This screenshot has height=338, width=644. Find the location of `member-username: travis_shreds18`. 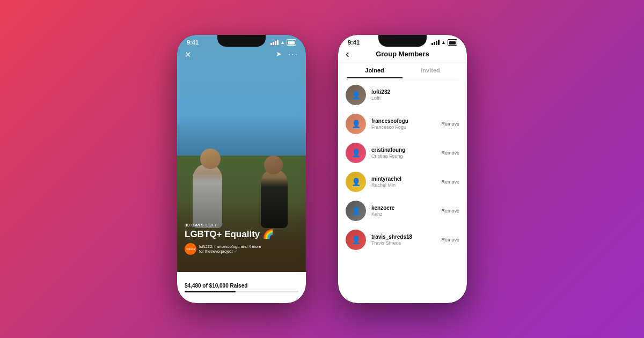

member-username: travis_shreds18 is located at coordinates (404, 237).